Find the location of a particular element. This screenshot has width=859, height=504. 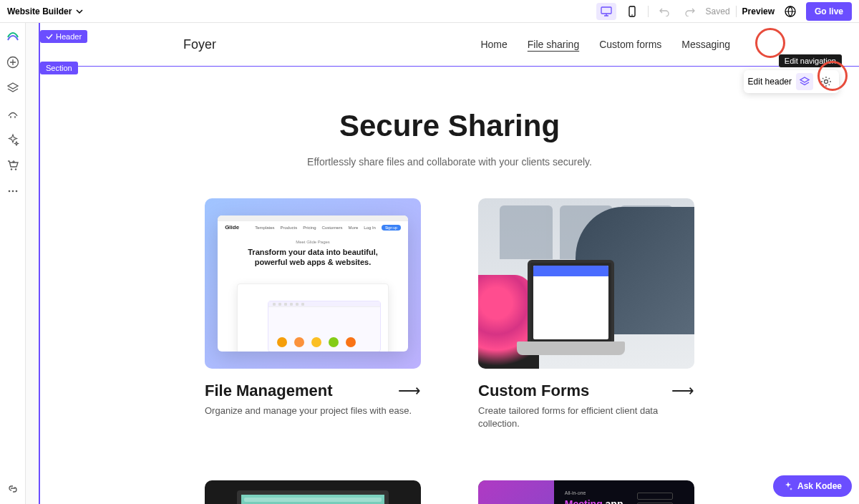

header-selection-badge: Header is located at coordinates (64, 37).